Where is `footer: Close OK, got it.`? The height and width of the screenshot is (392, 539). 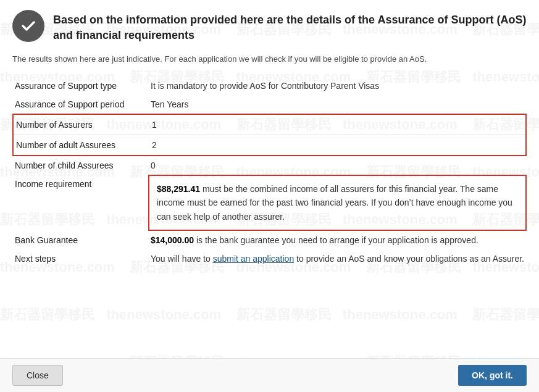 footer: Close OK, got it. is located at coordinates (269, 375).